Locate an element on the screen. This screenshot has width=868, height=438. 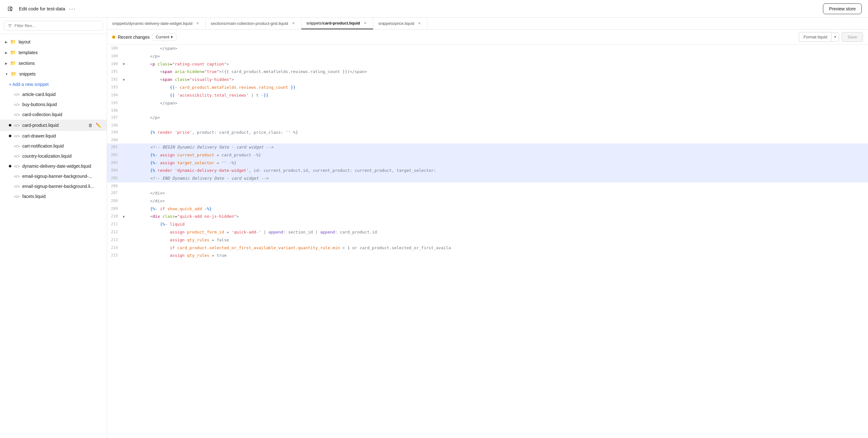
line-number: 210 is located at coordinates (115, 217).